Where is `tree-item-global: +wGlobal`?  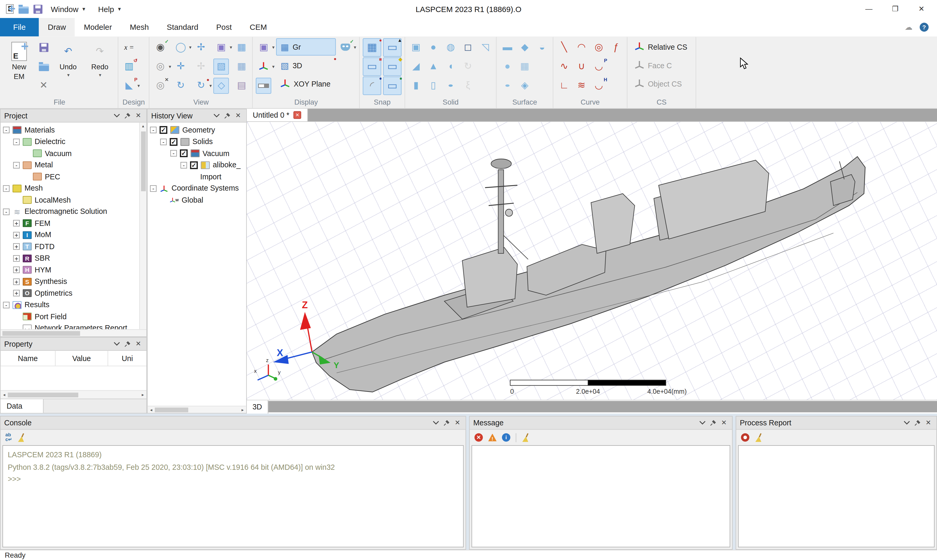
tree-item-global: +wGlobal is located at coordinates (198, 200).